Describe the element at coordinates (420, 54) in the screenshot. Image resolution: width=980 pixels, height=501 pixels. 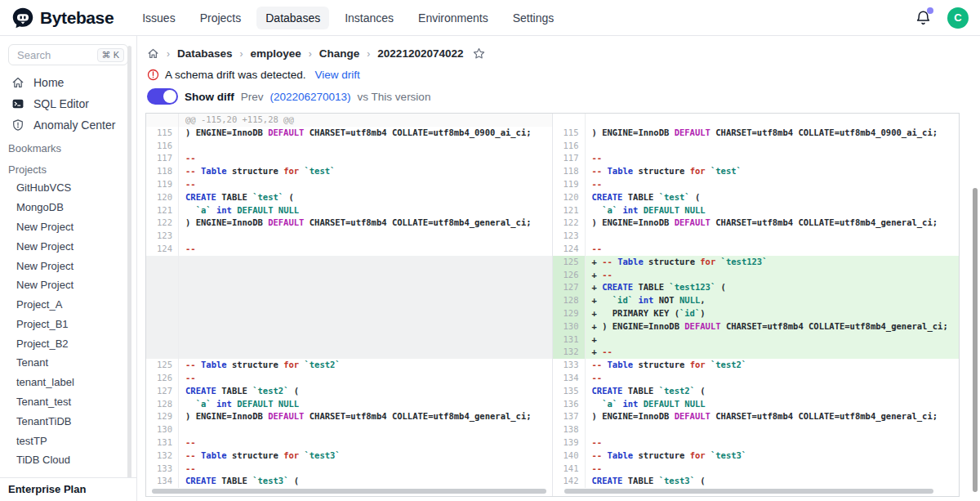
I see `breadcrumb-item: 20221202074022` at that location.